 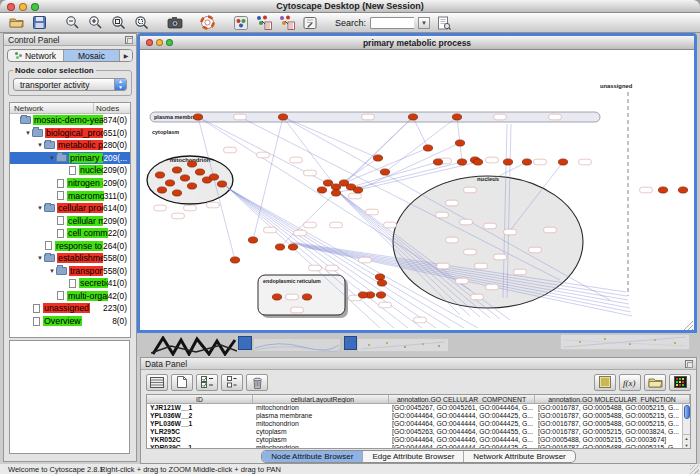 What do you see at coordinates (36, 56) in the screenshot?
I see `tab-network: Network` at bounding box center [36, 56].